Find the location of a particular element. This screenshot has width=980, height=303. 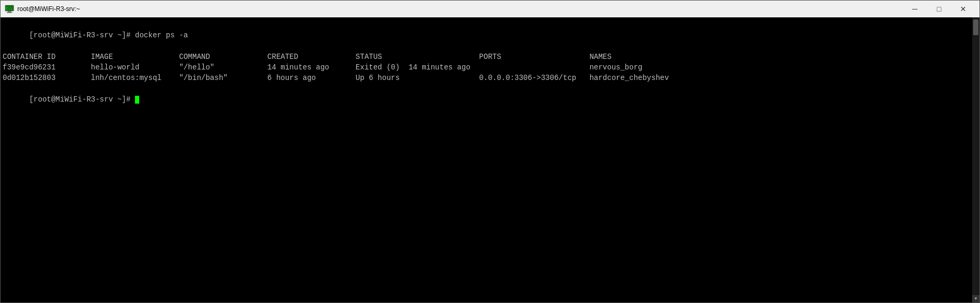

table-row: 0d012b152803 lnh/centos:mysql "/bin/bash… is located at coordinates (490, 78).